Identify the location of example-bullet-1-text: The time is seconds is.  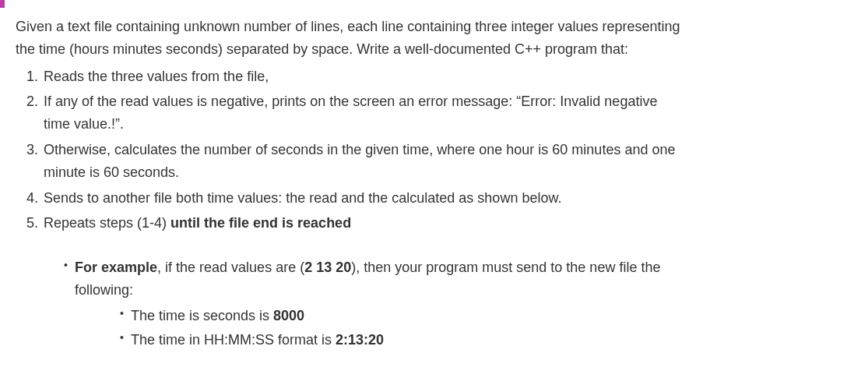
(202, 316).